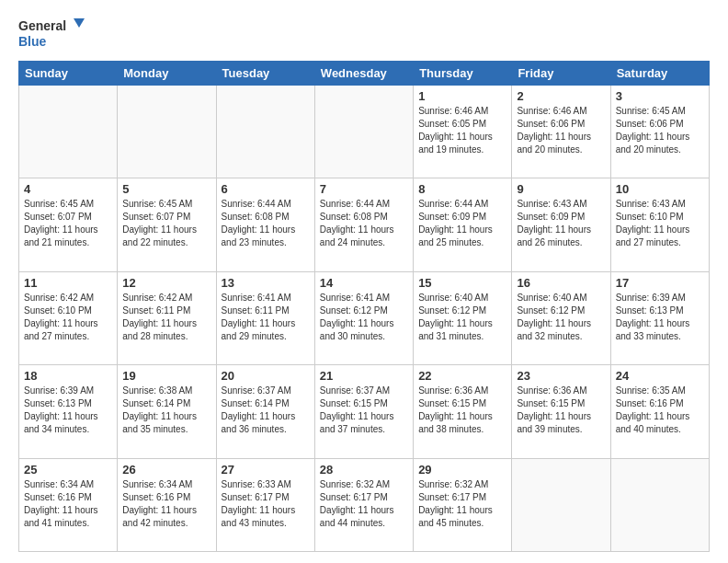 This screenshot has width=728, height=563. I want to click on header: GeneralBlue, so click(364, 33).